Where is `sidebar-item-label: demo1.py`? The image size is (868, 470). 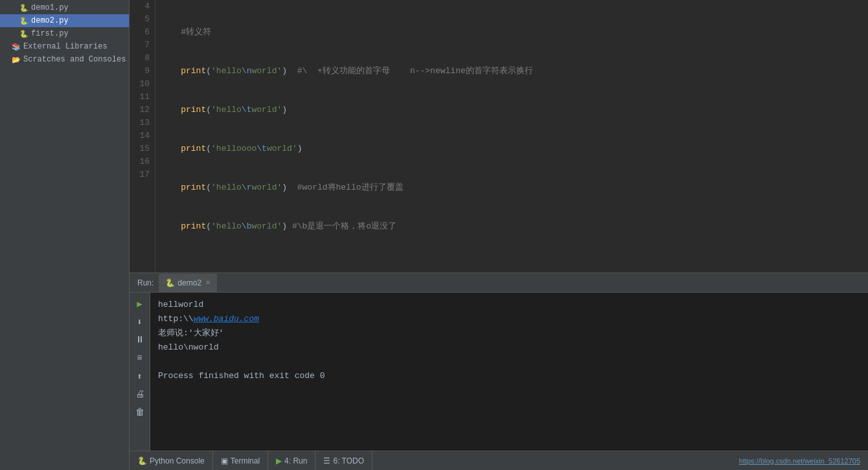
sidebar-item-label: demo1.py is located at coordinates (50, 8).